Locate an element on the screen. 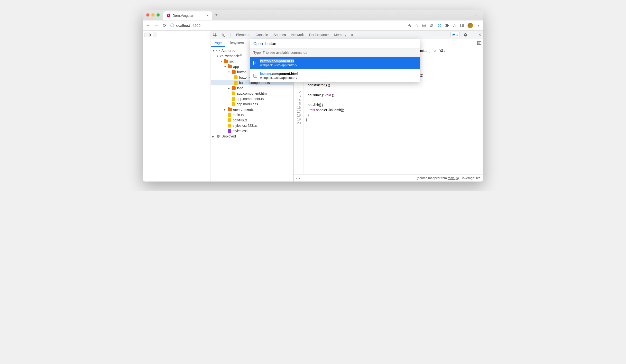  side-panel-icon is located at coordinates (462, 25).